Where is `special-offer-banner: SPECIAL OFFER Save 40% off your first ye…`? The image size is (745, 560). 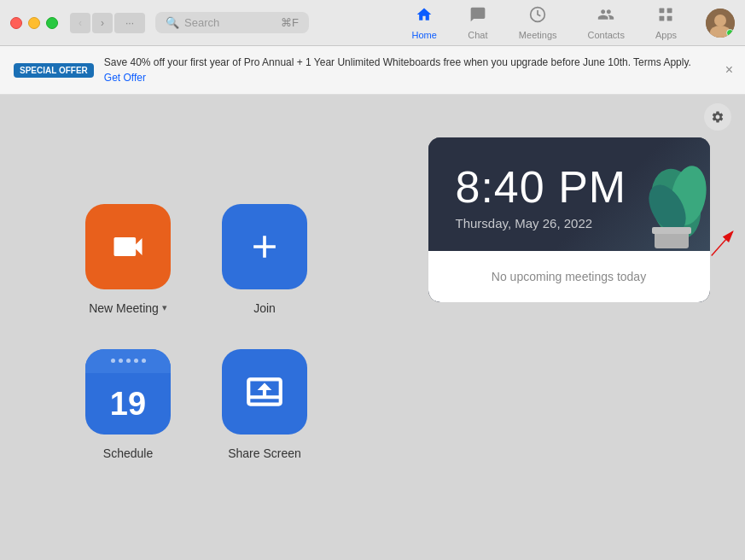
special-offer-banner: SPECIAL OFFER Save 40% off your first ye… is located at coordinates (372, 70).